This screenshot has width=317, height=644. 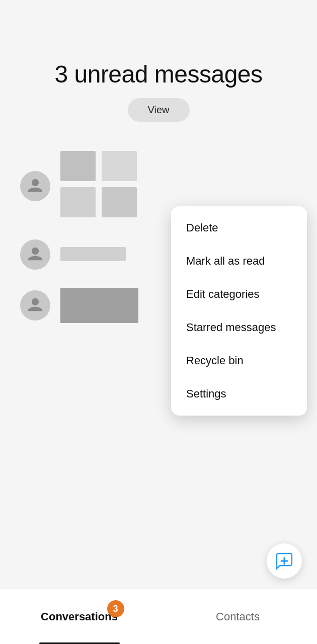 I want to click on menu-item-delete: Delete, so click(x=239, y=228).